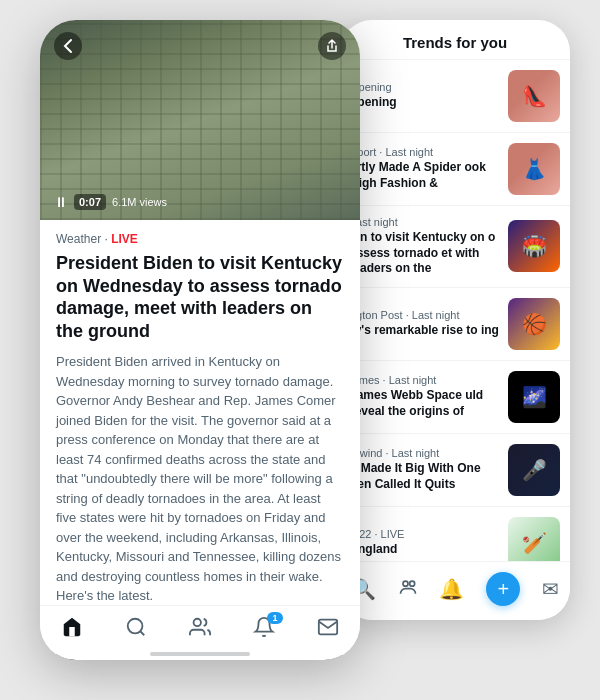 This screenshot has width=600, height=700. I want to click on trend-thumbnail: 👠, so click(534, 96).